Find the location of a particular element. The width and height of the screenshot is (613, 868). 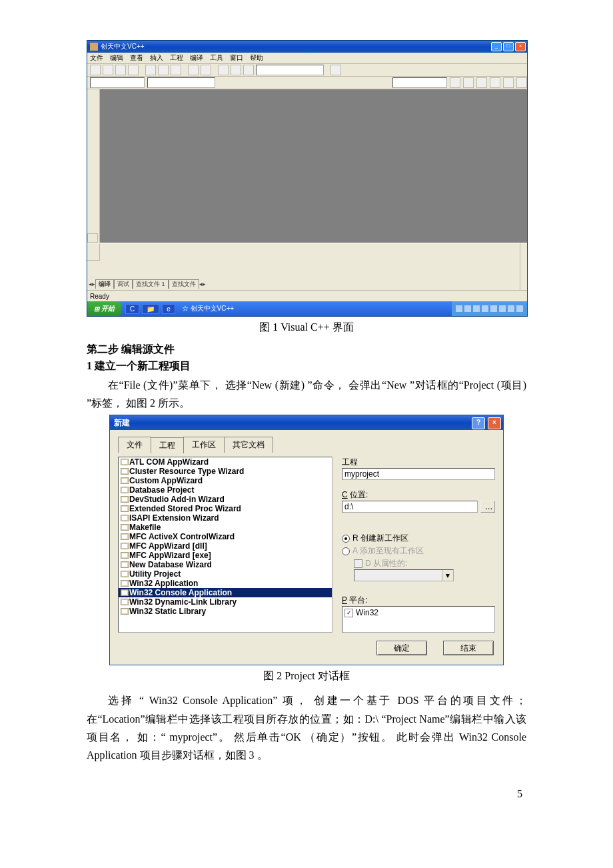

menu-item: 编辑 is located at coordinates (117, 58).